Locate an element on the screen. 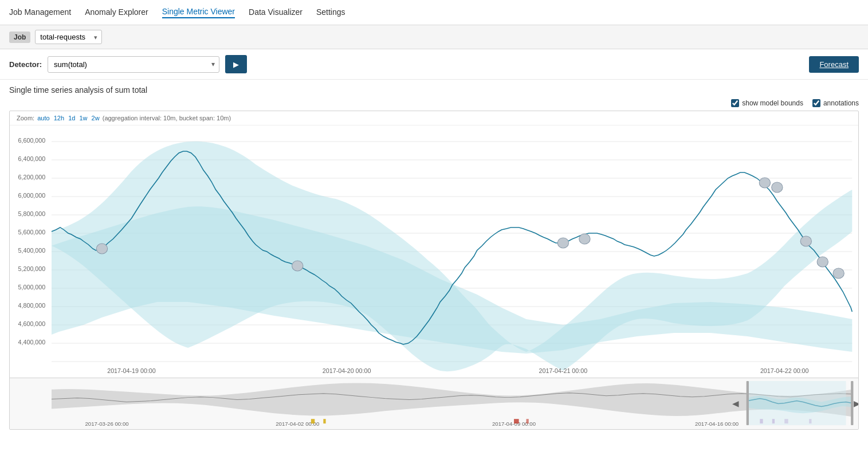 This screenshot has height=471, width=868. mini-chart-svg: ◀ ▶ 2017-03-26 00:00 2017-04-02 00:00 20… is located at coordinates (434, 403).